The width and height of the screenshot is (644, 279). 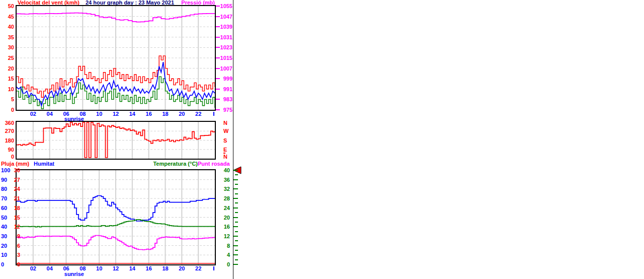 I want to click on temperature-axis-tick-label: 20, so click(x=223, y=218).